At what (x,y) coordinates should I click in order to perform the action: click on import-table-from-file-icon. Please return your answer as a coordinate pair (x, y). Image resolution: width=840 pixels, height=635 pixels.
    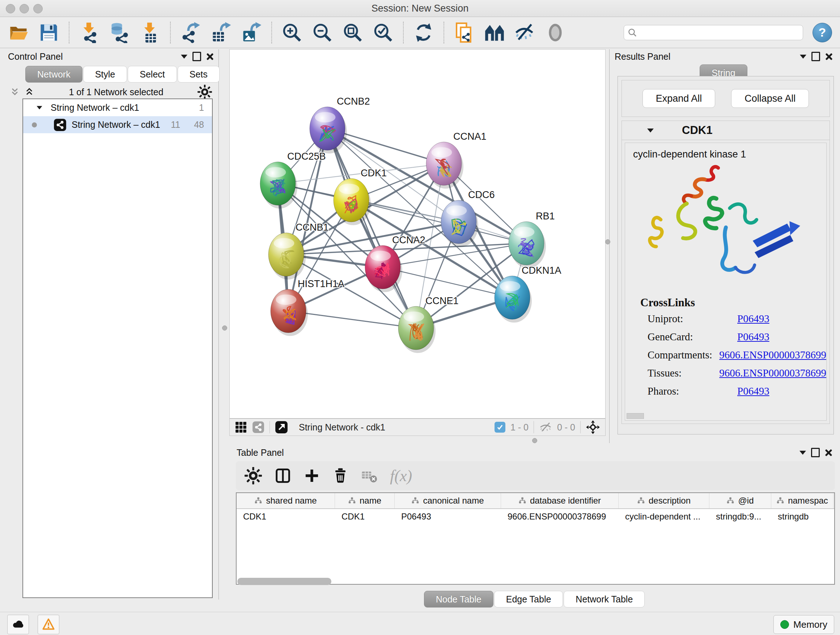
    Looking at the image, I should click on (150, 33).